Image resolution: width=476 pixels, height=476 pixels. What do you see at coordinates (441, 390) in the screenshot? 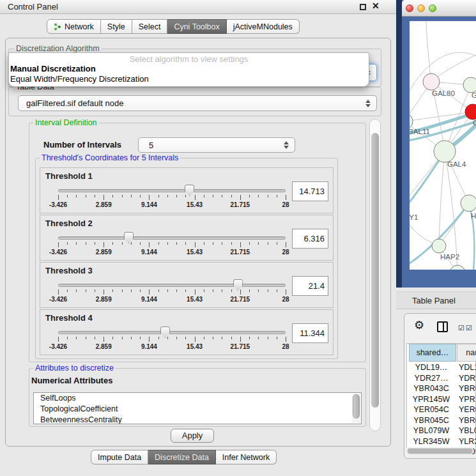
I see `table-row: YBR043CYBR043C` at bounding box center [441, 390].